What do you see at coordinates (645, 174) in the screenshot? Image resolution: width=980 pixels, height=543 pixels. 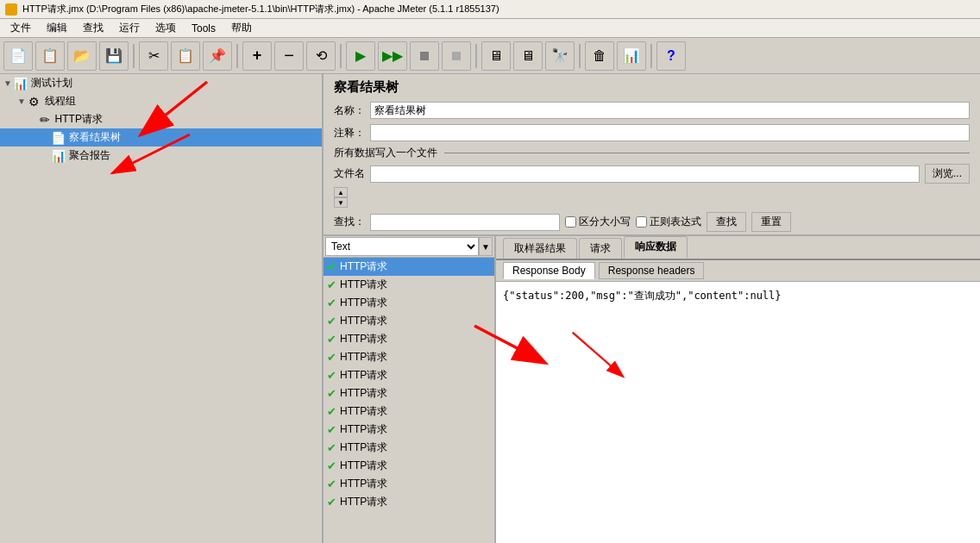 I see `filename-input` at bounding box center [645, 174].